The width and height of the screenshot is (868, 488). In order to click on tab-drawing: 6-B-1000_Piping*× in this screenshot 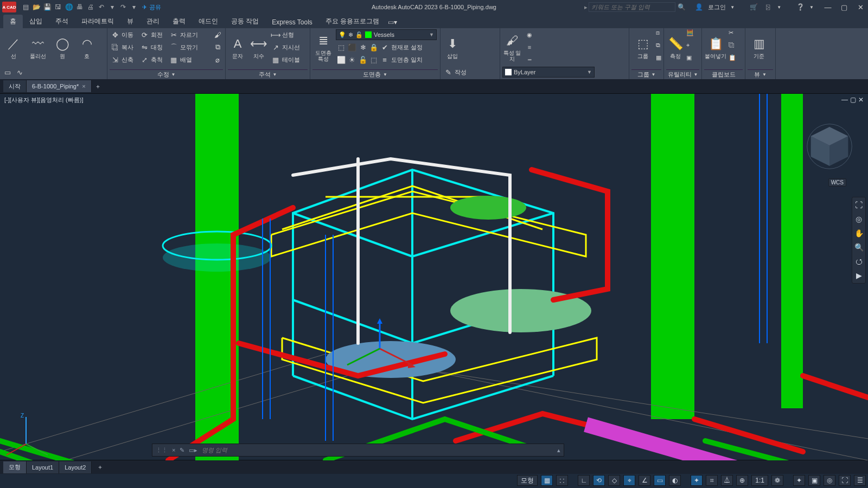, I will do `click(59, 86)`.